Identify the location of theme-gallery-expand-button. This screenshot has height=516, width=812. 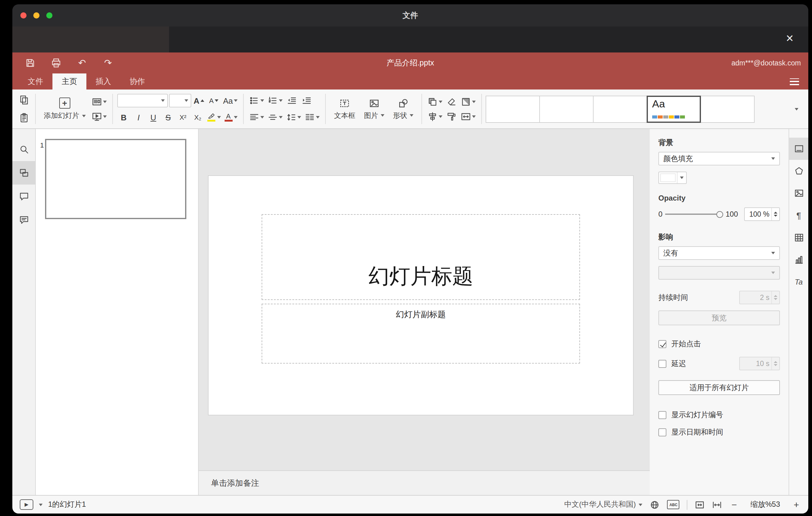
(796, 109).